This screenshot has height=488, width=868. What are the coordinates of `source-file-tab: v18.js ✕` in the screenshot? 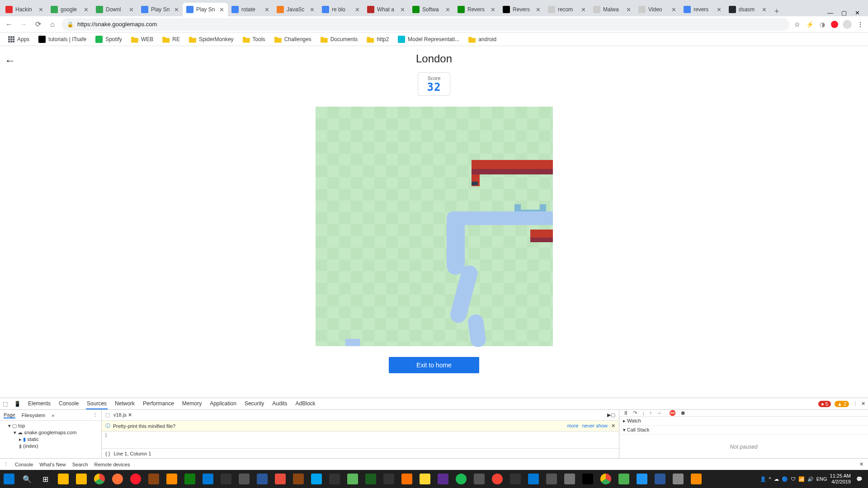 It's located at (123, 415).